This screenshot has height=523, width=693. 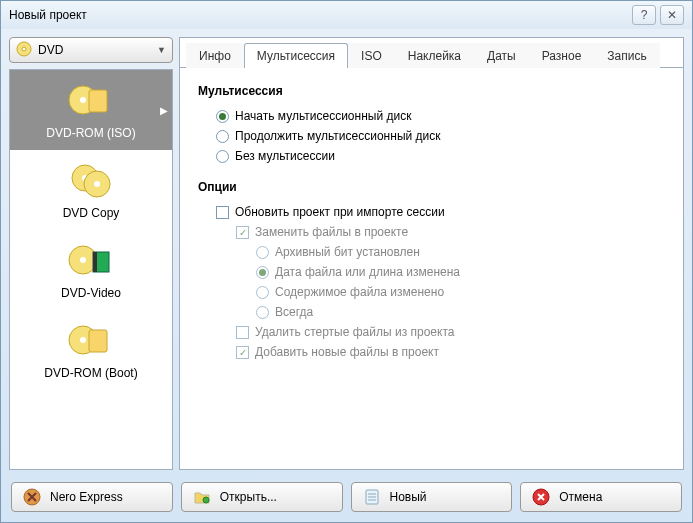 I want to click on tab-multisession: Мультисессия, so click(x=296, y=56).